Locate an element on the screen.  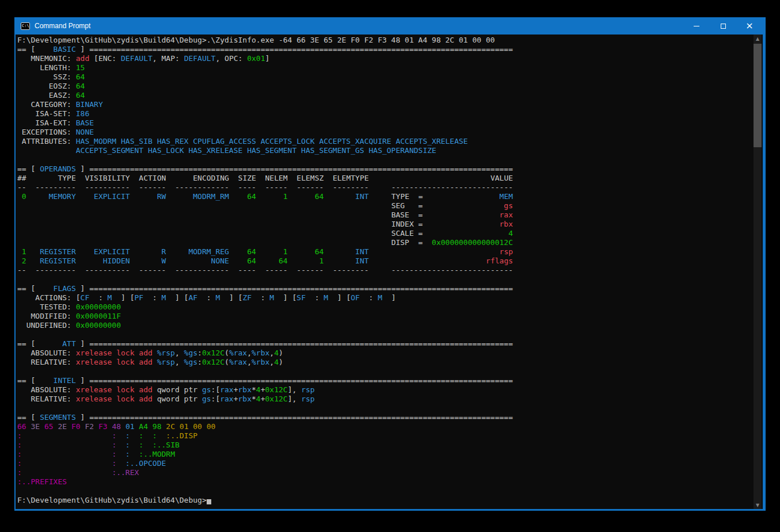
terminal-line: == [ OPERANDS ] ========================… is located at coordinates (385, 169).